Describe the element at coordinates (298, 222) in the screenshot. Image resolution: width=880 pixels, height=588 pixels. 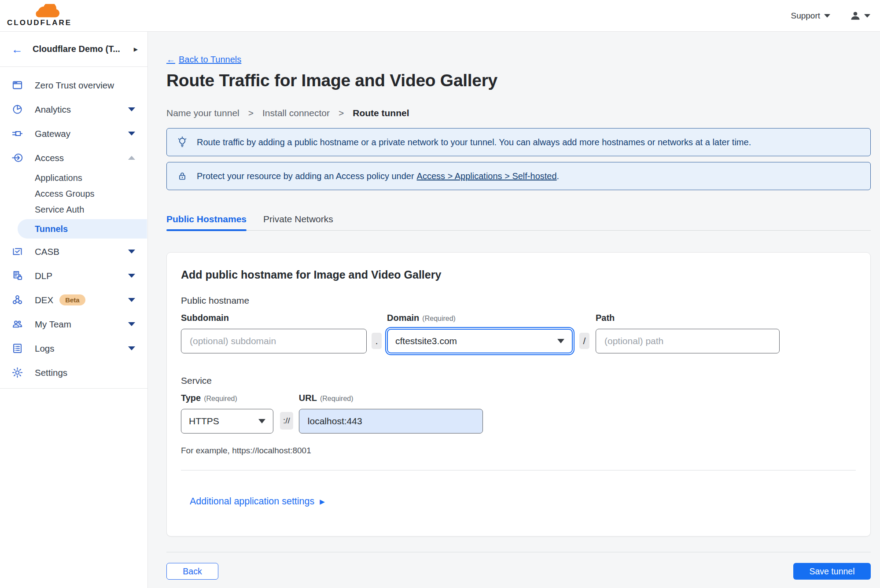
I see `tab-private-networks: Private Networks` at that location.